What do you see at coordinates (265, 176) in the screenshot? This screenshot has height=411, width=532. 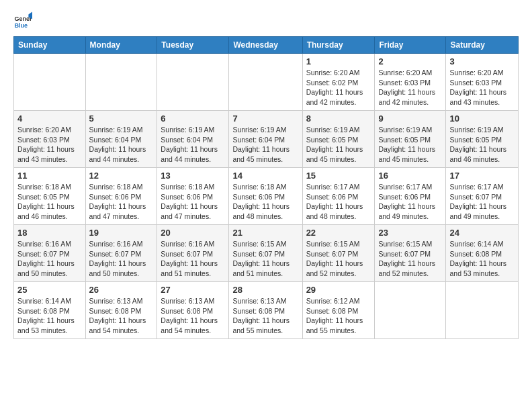 I see `day-number: 14` at bounding box center [265, 176].